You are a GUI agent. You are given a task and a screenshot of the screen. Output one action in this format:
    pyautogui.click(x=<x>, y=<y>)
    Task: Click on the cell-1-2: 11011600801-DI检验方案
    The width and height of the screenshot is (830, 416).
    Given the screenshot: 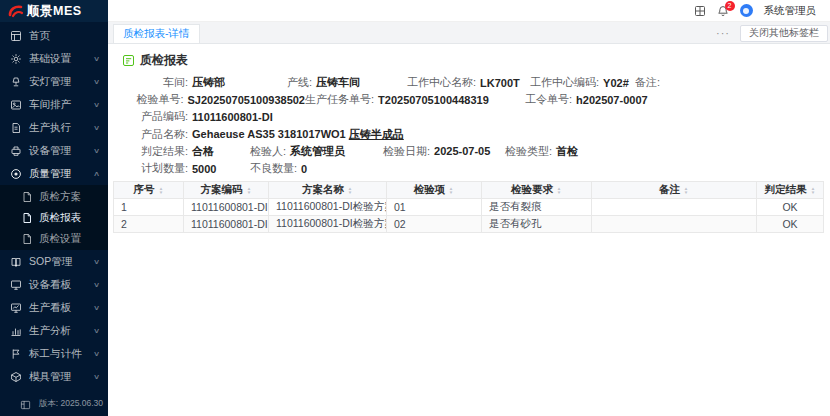 What is the action you would take?
    pyautogui.click(x=328, y=224)
    